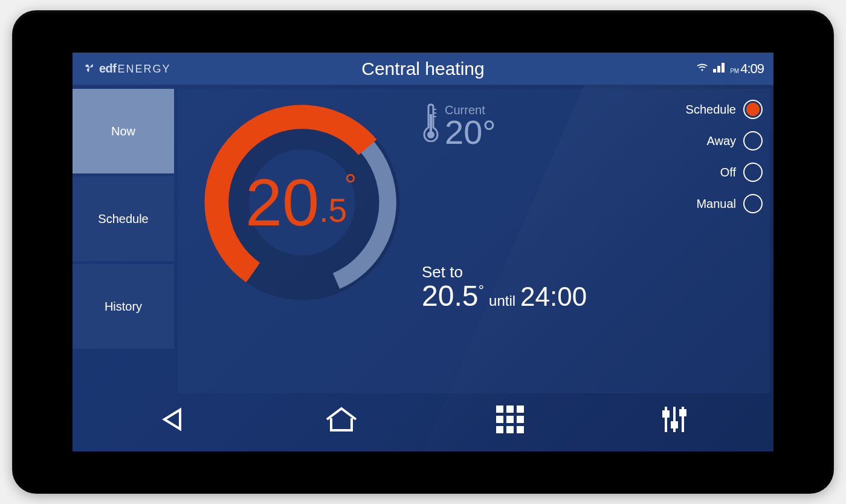 The width and height of the screenshot is (846, 504). What do you see at coordinates (724, 109) in the screenshot?
I see `mode-schedule: Schedule` at bounding box center [724, 109].